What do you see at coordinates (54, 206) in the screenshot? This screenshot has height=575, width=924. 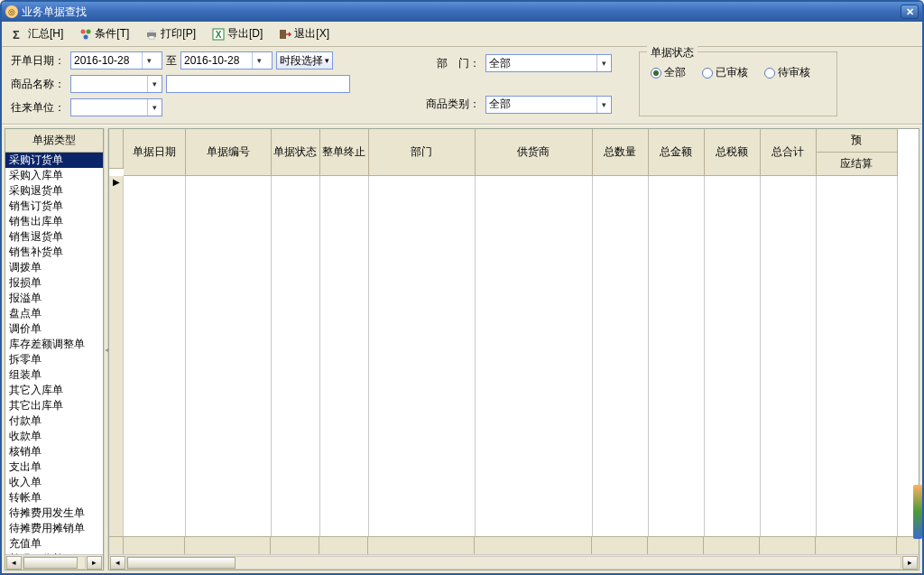 I see `sidebar-item: 销售订货单` at bounding box center [54, 206].